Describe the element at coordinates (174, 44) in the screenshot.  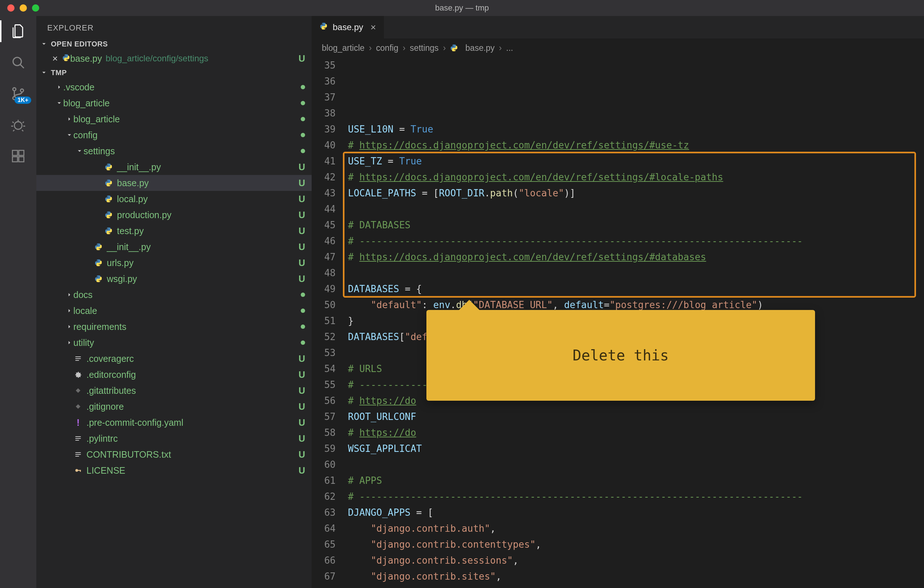
I see `open-editors-header: OPEN EDITORS` at that location.